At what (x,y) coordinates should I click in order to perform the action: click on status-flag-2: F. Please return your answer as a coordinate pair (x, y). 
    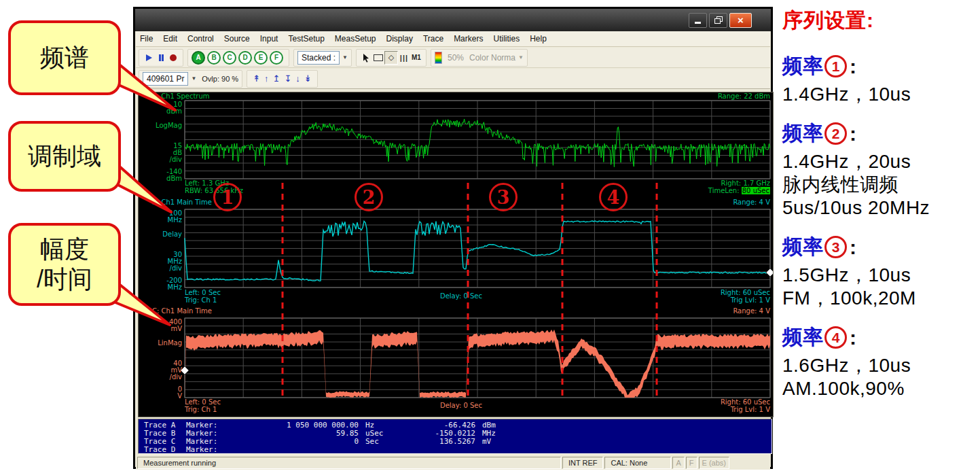
    Looking at the image, I should click on (691, 463).